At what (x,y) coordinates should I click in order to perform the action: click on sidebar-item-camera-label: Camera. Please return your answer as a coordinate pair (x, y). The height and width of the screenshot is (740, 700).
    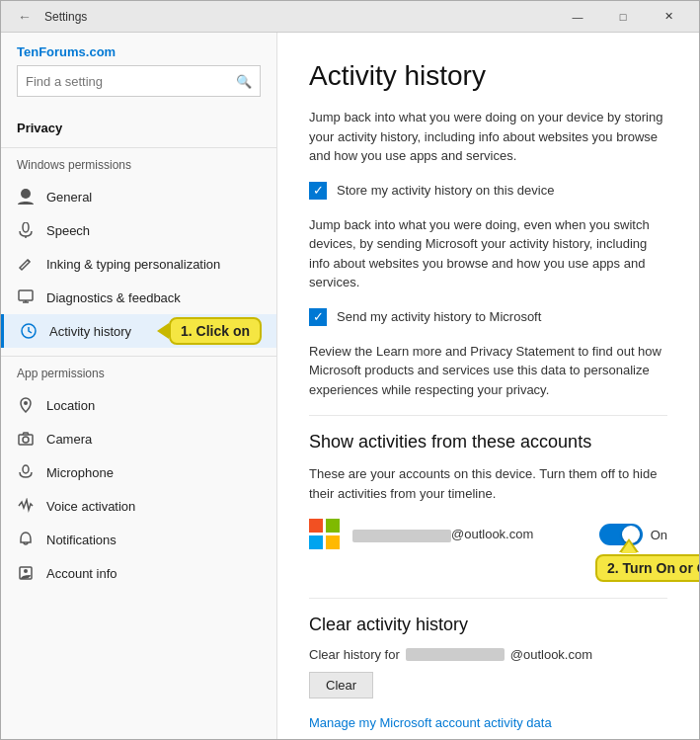
    Looking at the image, I should click on (69, 439).